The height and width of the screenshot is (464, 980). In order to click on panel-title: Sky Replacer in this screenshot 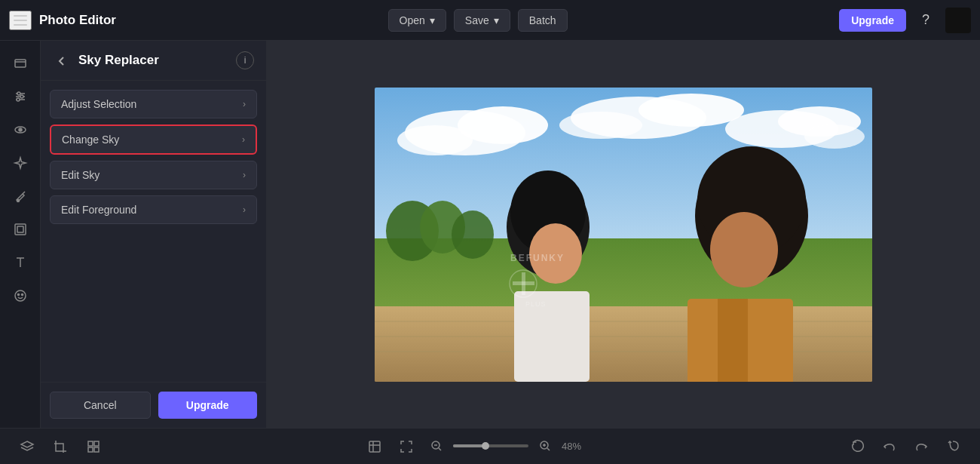, I will do `click(154, 60)`.